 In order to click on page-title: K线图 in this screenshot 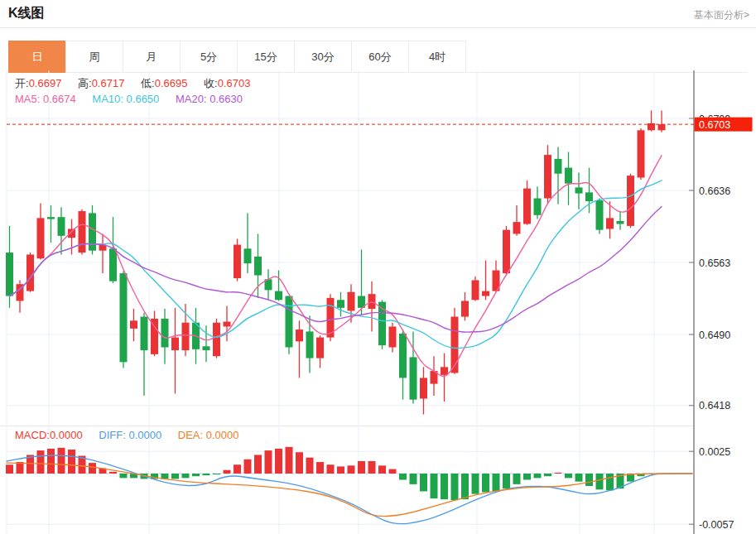, I will do `click(26, 13)`.